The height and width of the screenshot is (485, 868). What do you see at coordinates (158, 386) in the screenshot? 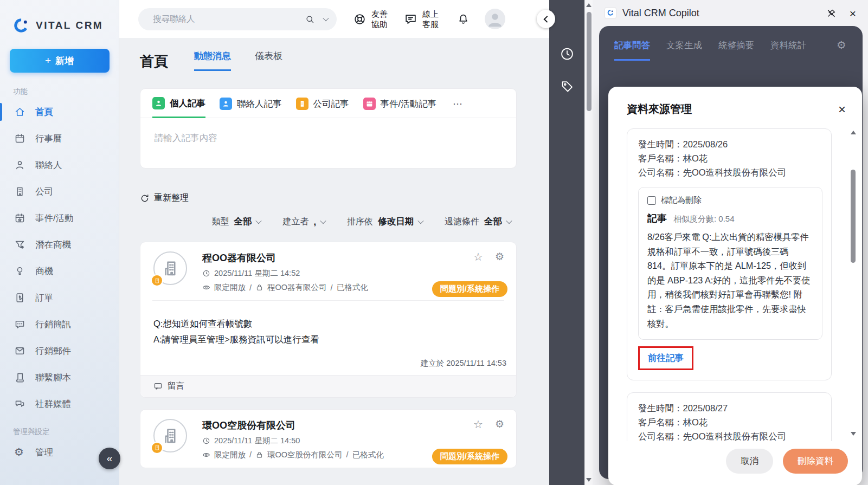
I see `comment-icon` at bounding box center [158, 386].